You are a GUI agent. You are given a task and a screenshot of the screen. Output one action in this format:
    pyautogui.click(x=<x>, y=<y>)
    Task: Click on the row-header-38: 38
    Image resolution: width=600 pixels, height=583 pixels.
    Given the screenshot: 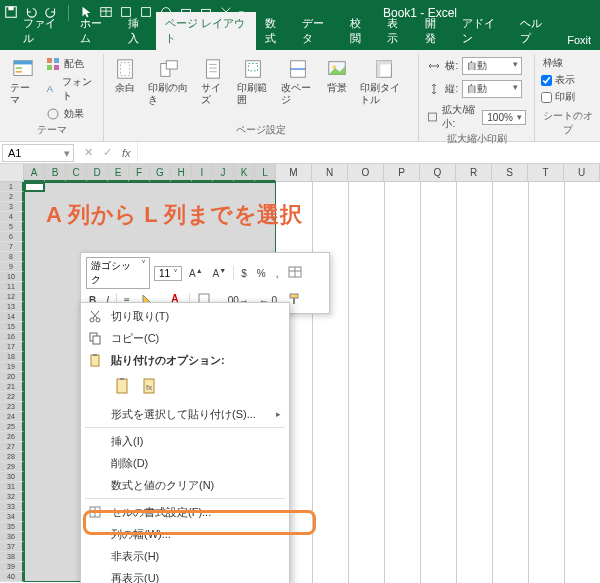 What is the action you would take?
    pyautogui.click(x=12, y=557)
    